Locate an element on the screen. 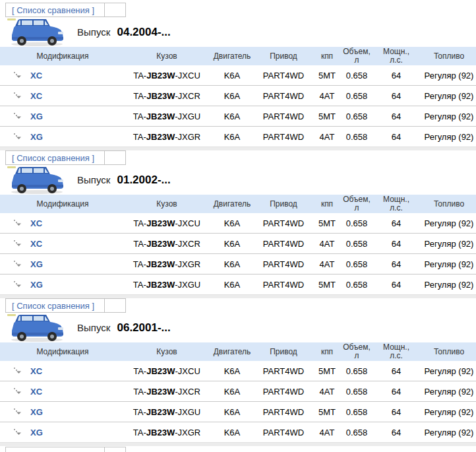 This screenshot has height=452, width=476. release-info: Выпуск 06.2001-... is located at coordinates (124, 328).